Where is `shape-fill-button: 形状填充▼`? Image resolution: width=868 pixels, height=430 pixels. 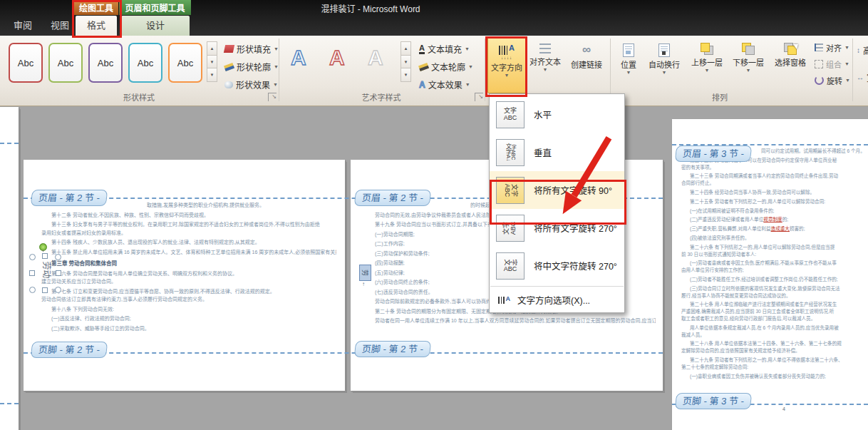 shape-fill-button: 形状填充▼ is located at coordinates (252, 48).